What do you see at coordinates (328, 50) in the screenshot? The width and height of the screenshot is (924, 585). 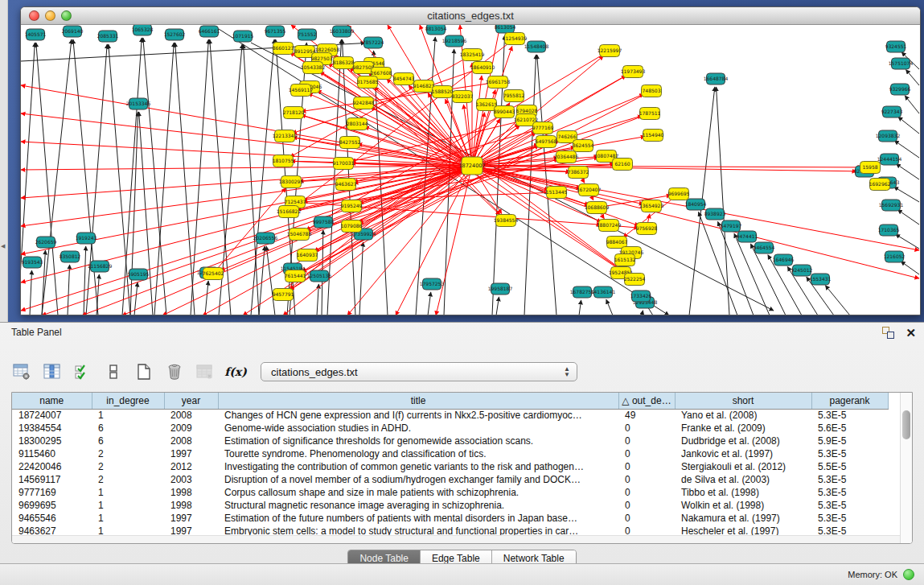 I see `graph-node-label: 18226058` at bounding box center [328, 50].